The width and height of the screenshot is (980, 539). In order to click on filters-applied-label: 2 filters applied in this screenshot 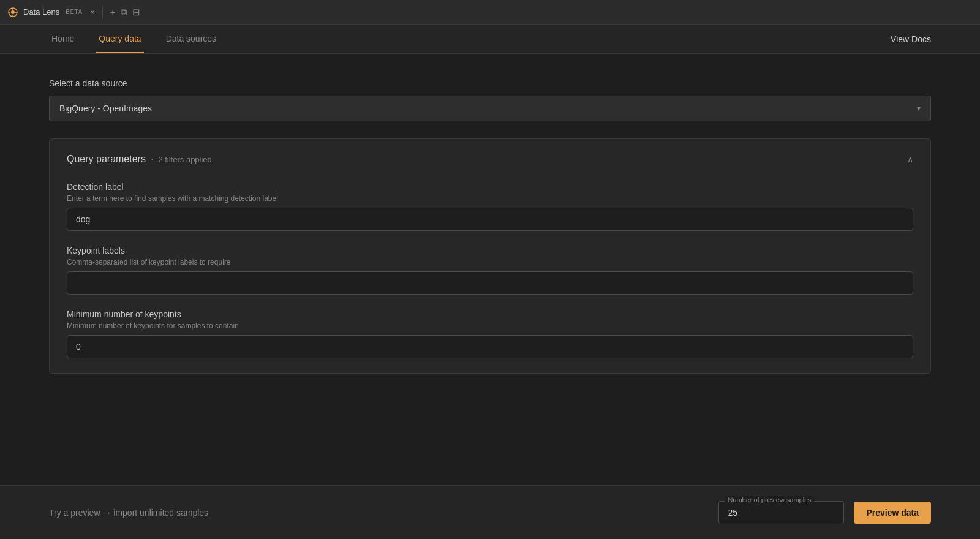, I will do `click(185, 159)`.